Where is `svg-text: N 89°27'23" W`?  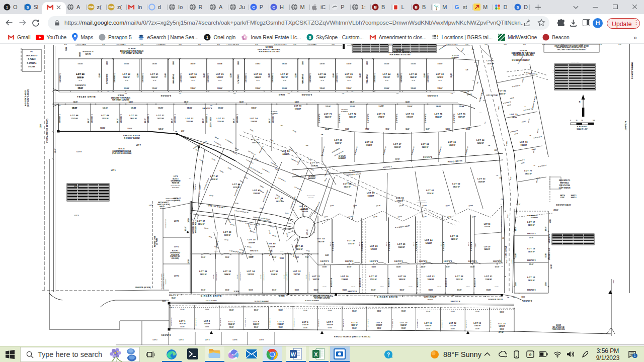
svg-text: N 89°27'23" W is located at coordinates (527, 301).